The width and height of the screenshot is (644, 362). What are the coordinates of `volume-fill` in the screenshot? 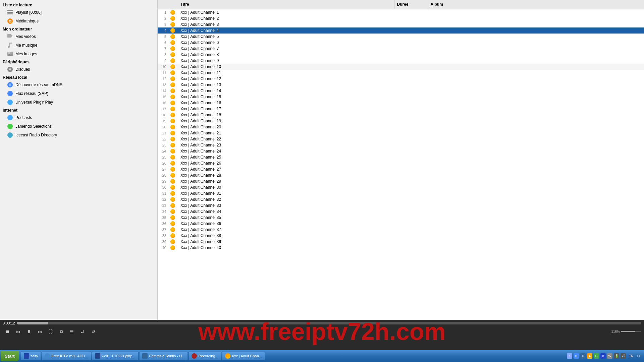 It's located at (628, 331).